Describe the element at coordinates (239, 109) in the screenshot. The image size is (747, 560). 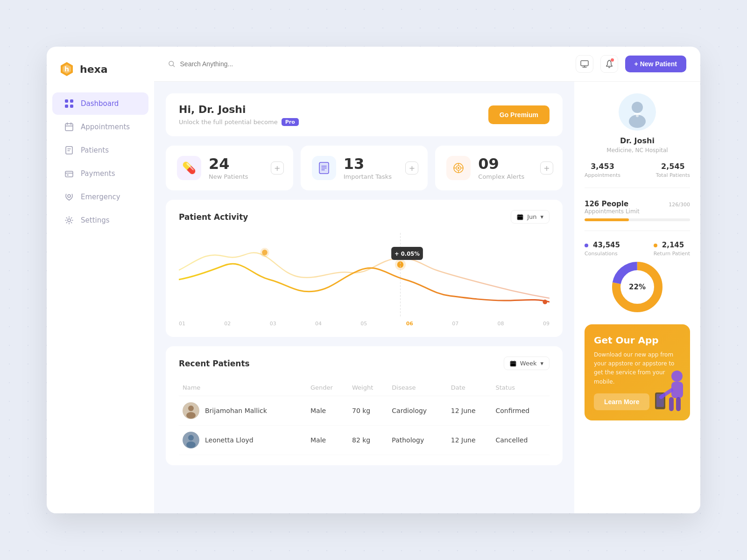
I see `welcome-greeting: Hi, Dr. Joshi` at that location.